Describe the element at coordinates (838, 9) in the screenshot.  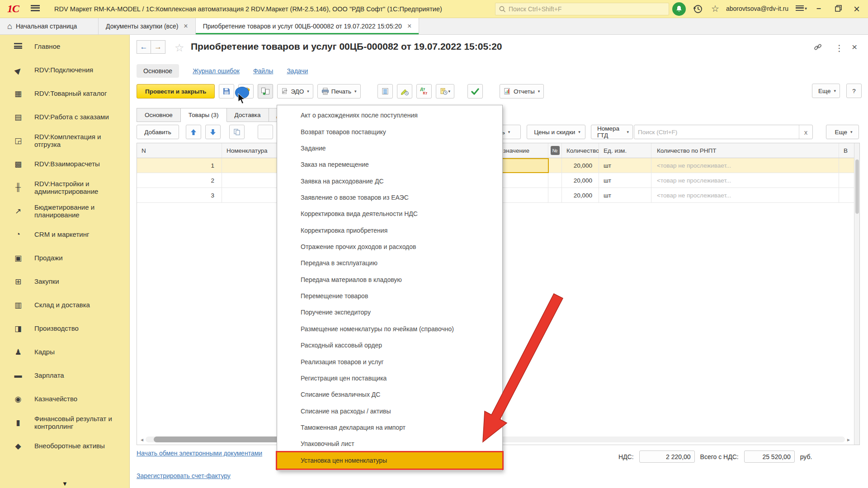
I see `window-restore-button` at that location.